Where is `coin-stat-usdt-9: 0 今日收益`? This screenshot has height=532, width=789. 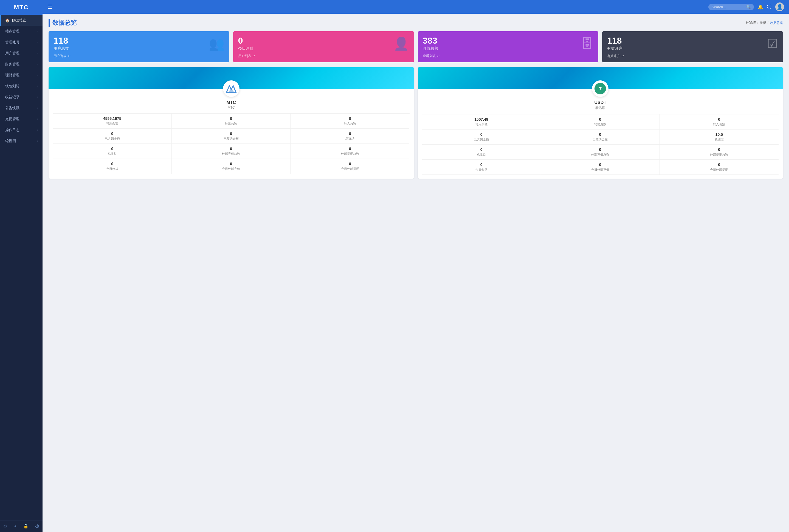
coin-stat-usdt-9: 0 今日收益 is located at coordinates (482, 167).